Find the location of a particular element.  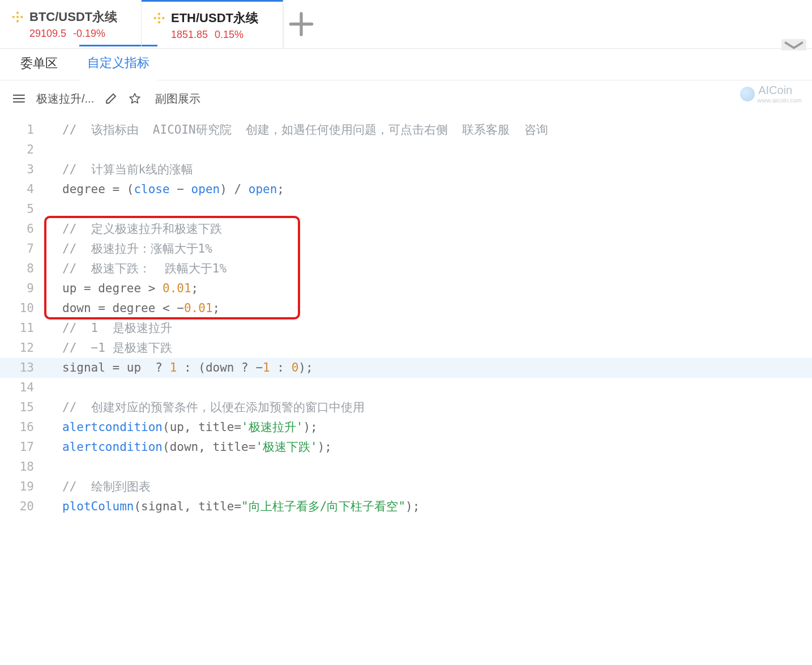

symbol-change: 0.15% is located at coordinates (229, 35).